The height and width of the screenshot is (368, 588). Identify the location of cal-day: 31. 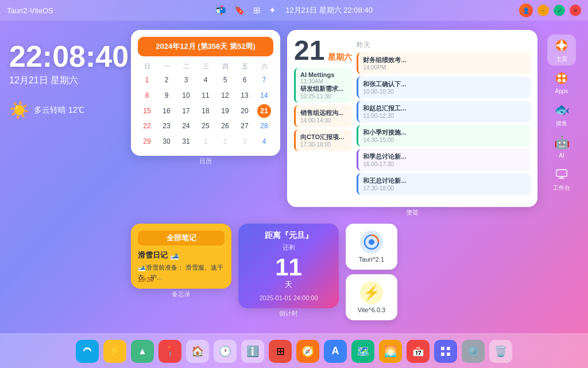
(186, 141).